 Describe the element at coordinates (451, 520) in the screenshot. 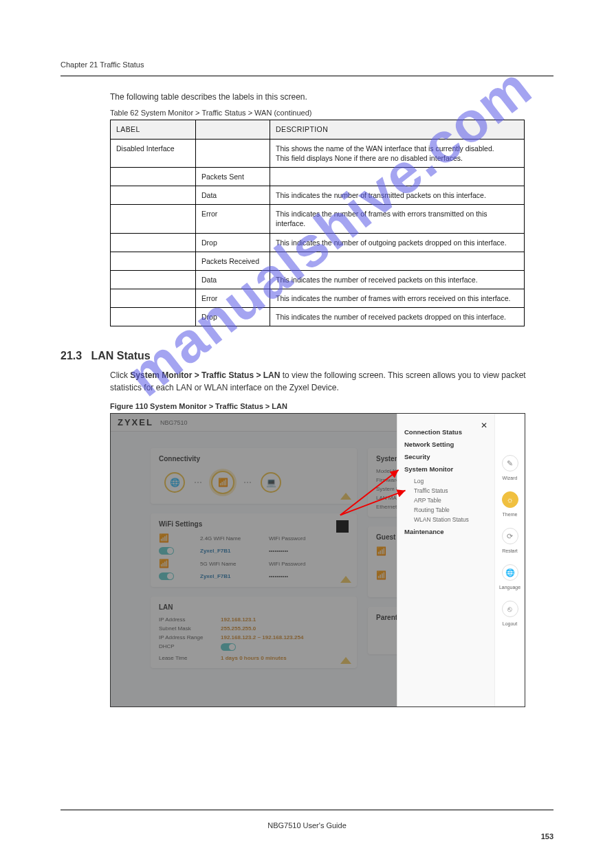

I see `drawer-subitem: WLAN Station Status` at that location.